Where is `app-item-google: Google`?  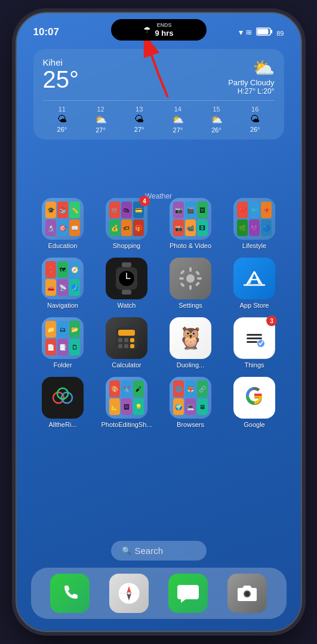 app-item-google: Google is located at coordinates (254, 402).